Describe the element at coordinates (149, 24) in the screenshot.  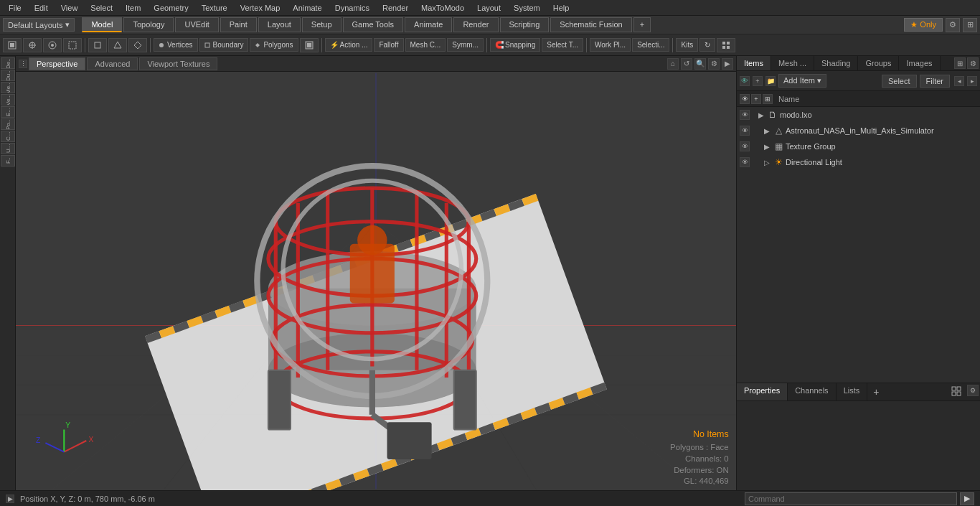
I see `tab-topology: Topology` at that location.